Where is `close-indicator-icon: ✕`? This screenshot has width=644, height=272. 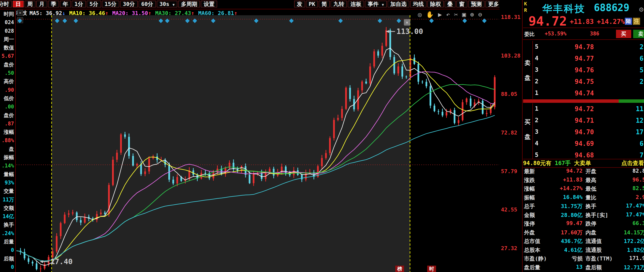 close-indicator-icon: ✕ is located at coordinates (20, 13).